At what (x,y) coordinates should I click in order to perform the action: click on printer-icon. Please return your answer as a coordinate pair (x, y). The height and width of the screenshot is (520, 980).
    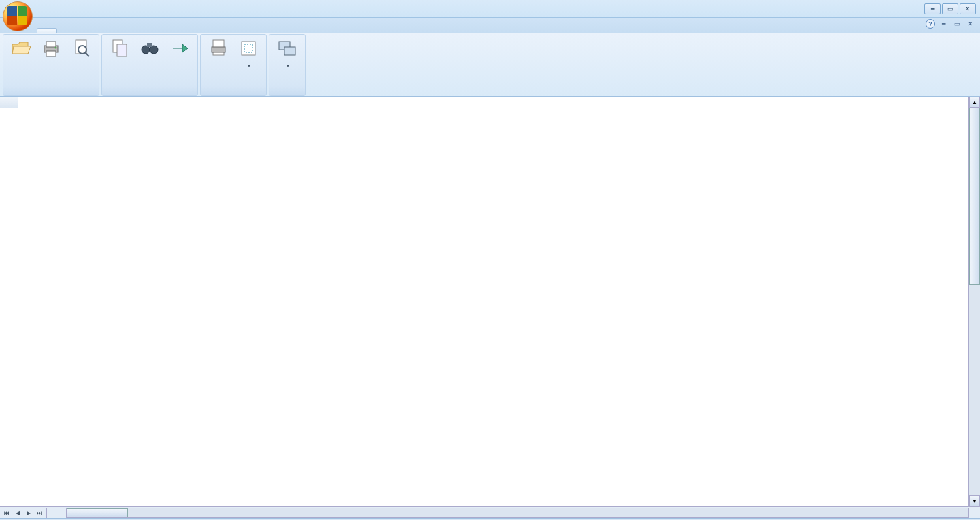
    Looking at the image, I should click on (51, 48).